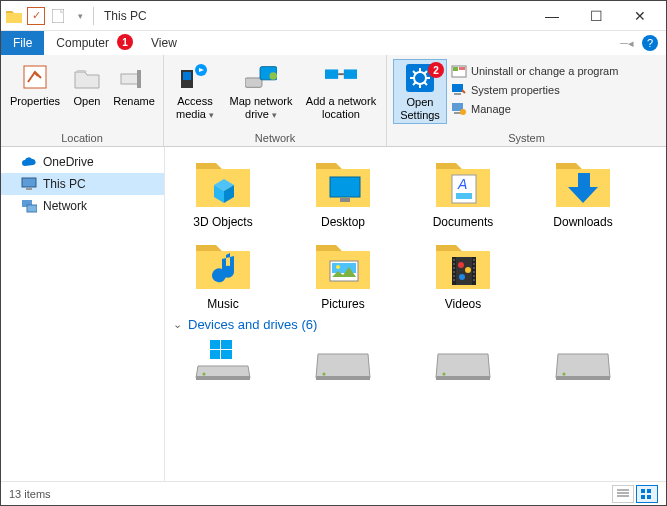 This screenshot has height=506, width=667. Describe the element at coordinates (164, 43) in the screenshot. I see `tab-view: View` at that location.